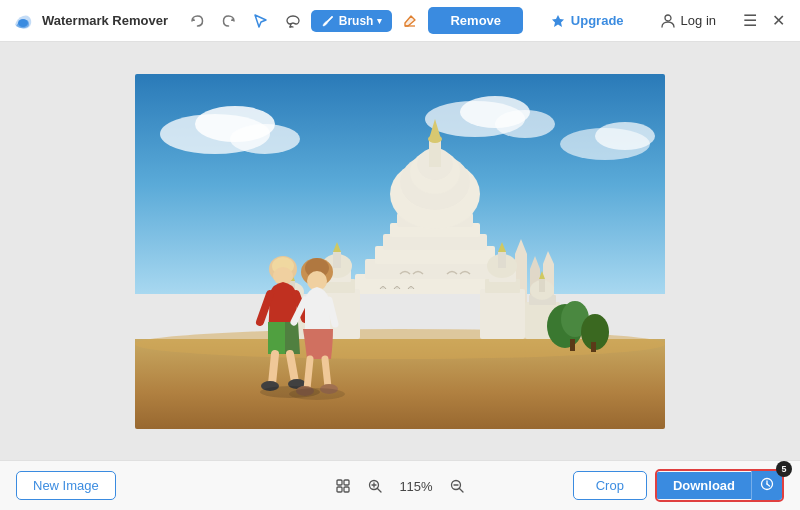 The height and width of the screenshot is (510, 800). What do you see at coordinates (610, 486) in the screenshot?
I see `crop-label: Crop` at bounding box center [610, 486].